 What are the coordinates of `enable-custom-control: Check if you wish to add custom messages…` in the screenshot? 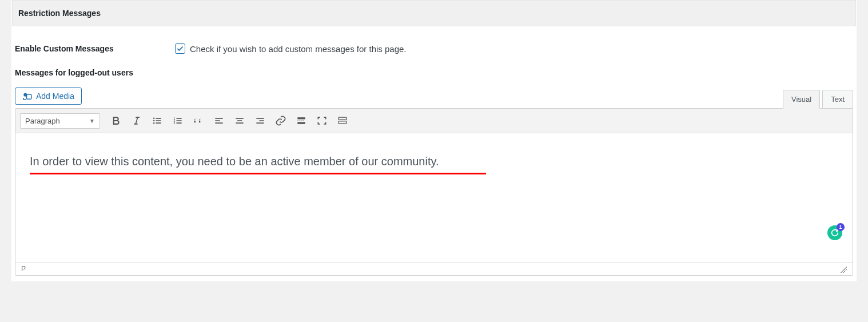 It's located at (290, 49).